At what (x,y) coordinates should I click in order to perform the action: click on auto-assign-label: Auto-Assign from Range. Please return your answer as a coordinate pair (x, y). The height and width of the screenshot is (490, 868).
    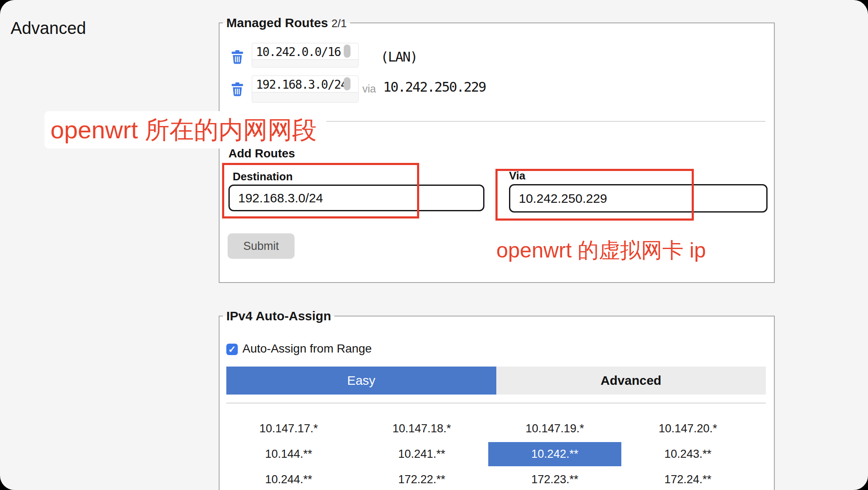
    Looking at the image, I should click on (307, 349).